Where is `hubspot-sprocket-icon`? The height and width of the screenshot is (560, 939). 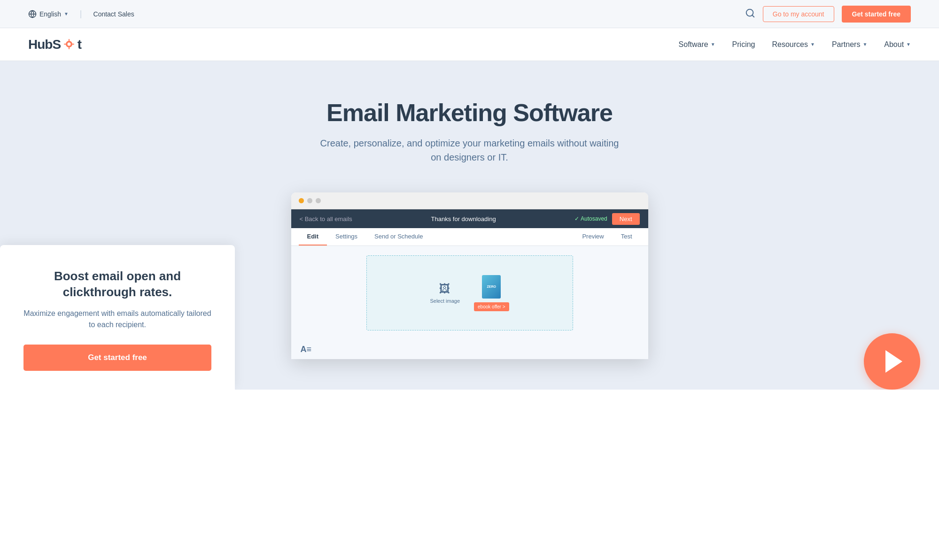 hubspot-sprocket-icon is located at coordinates (69, 44).